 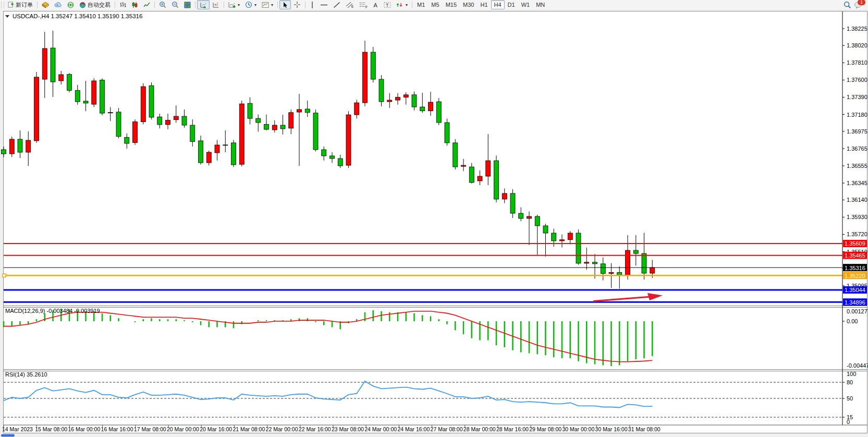 What do you see at coordinates (216, 5) in the screenshot?
I see `chart-shift-button` at bounding box center [216, 5].